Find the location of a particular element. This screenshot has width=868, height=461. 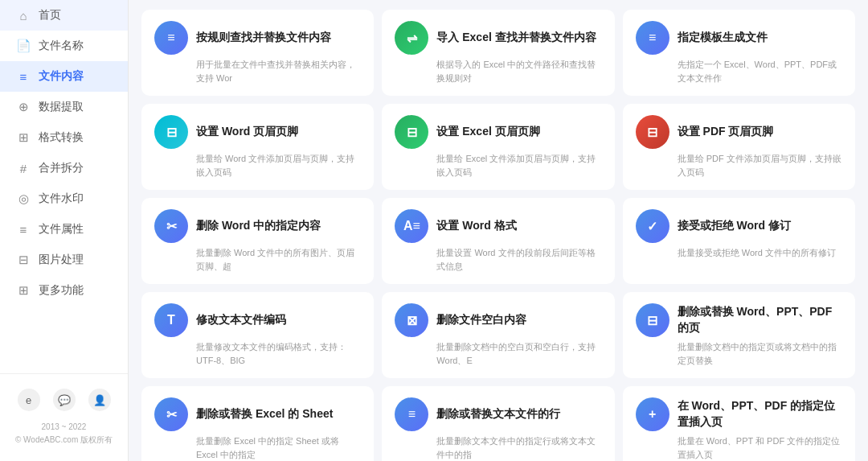

chat-icon: 💬 is located at coordinates (64, 400).